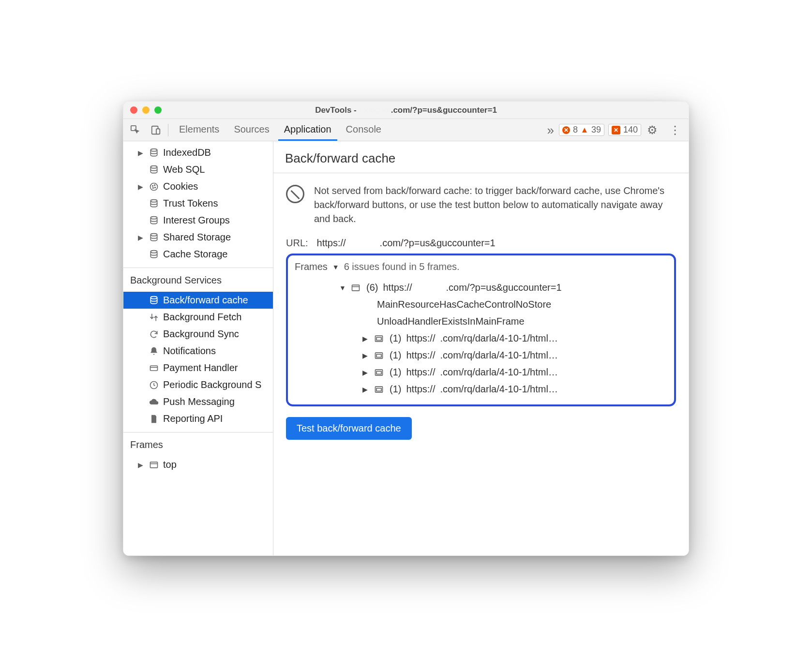  I want to click on sidebar-item-shared-storage: ▶ Shared Storage, so click(198, 237).